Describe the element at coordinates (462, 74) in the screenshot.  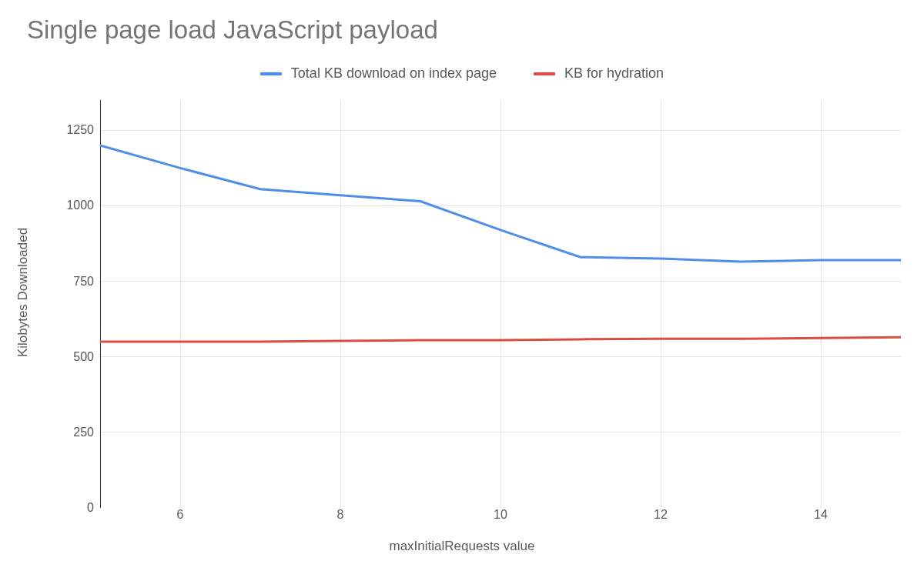
I see `legend: Total KB download on index page KB for h…` at that location.